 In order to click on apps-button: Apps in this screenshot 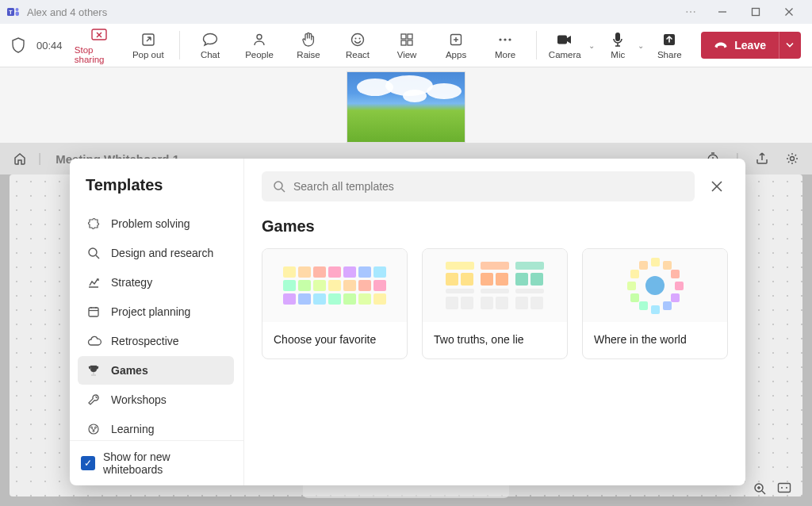, I will do `click(456, 46)`.